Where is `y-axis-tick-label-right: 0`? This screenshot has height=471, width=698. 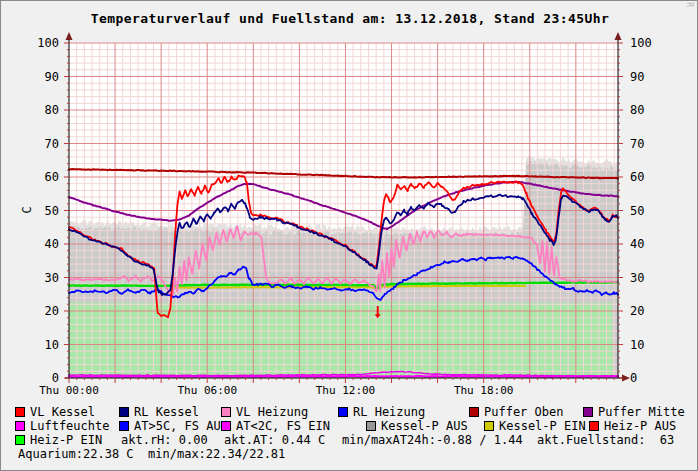 y-axis-tick-label-right: 0 is located at coordinates (634, 378).